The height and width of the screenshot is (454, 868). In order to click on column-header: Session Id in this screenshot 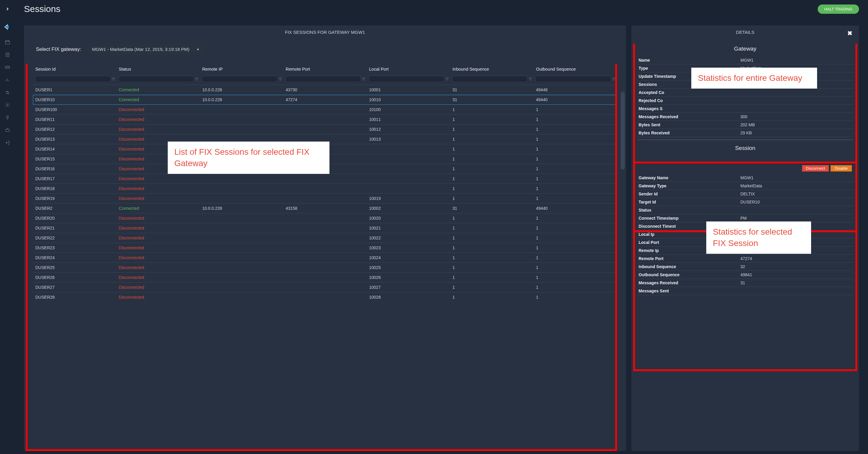, I will do `click(75, 69)`.